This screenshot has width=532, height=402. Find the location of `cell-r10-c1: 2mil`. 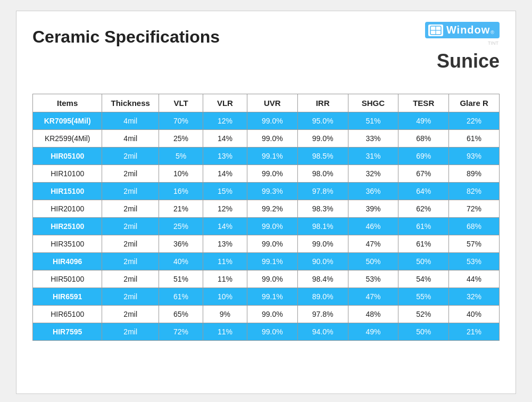

cell-r10-c1: 2mil is located at coordinates (131, 297).